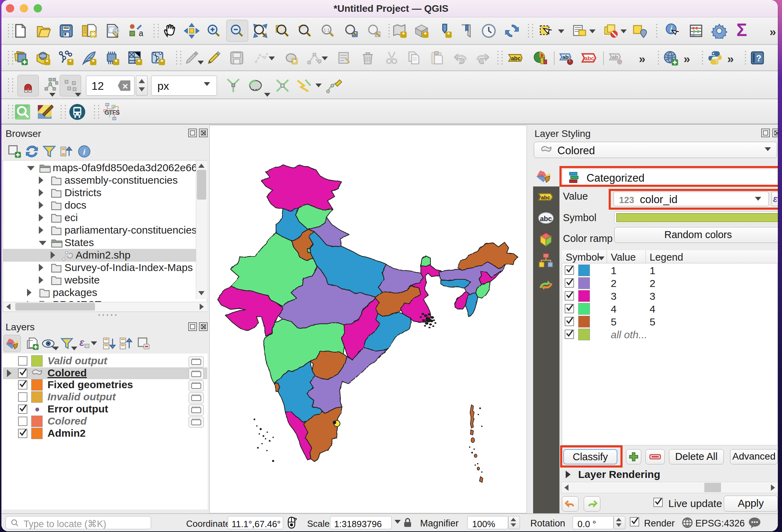 The height and width of the screenshot is (532, 782). What do you see at coordinates (742, 30) in the screenshot?
I see `svg-text: Σ` at bounding box center [742, 30].